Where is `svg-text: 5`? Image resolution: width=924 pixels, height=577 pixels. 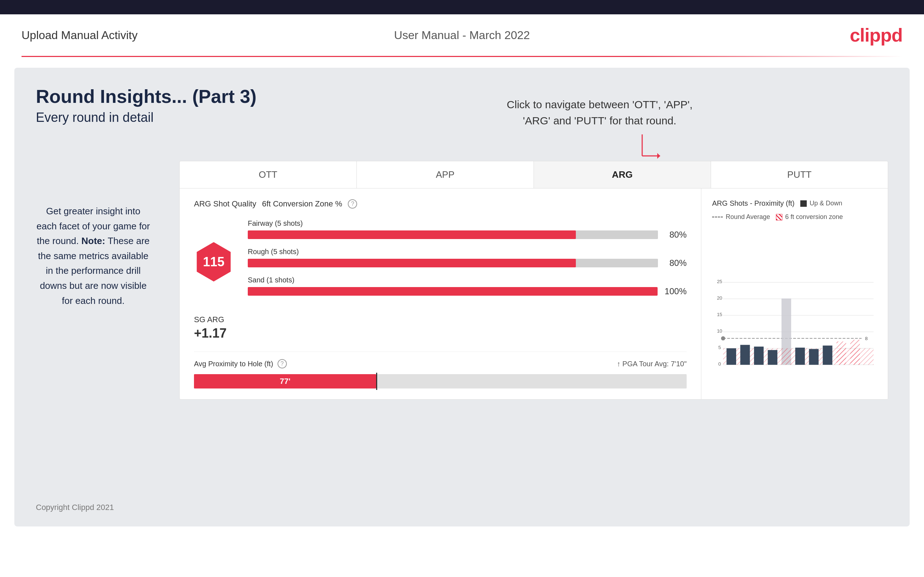 svg-text: 5 is located at coordinates (719, 347).